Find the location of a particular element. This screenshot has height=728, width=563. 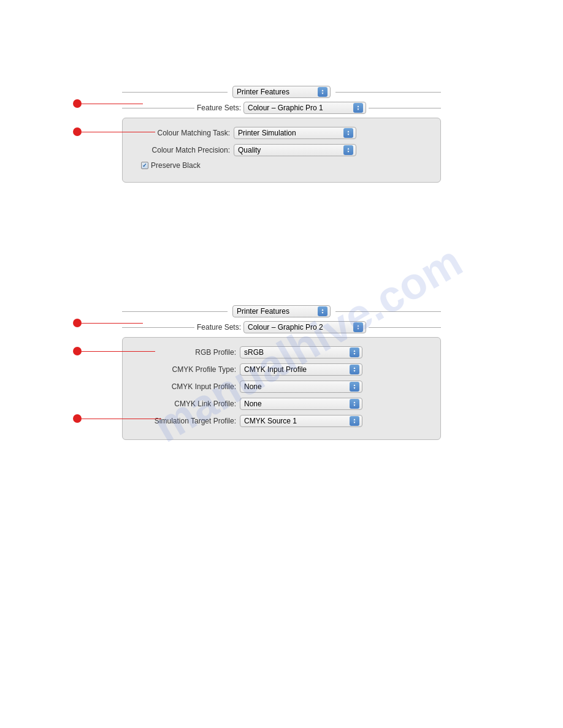

panel1-title-arrows-icon is located at coordinates (323, 92).